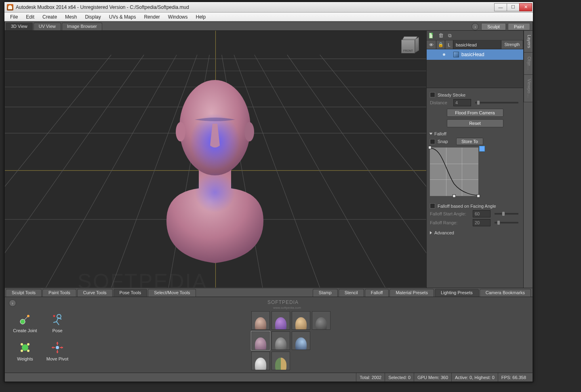  I want to click on tool-label: Create Joint, so click(25, 331).